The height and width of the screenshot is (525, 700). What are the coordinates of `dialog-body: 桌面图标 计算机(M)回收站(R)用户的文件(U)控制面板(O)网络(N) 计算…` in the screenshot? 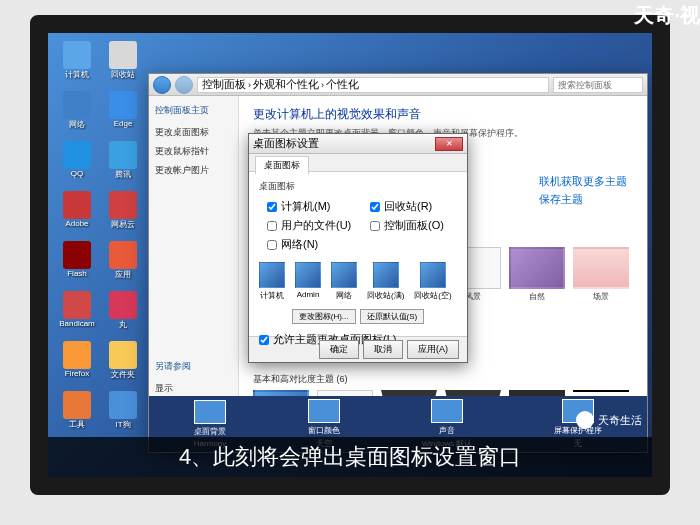 It's located at (358, 254).